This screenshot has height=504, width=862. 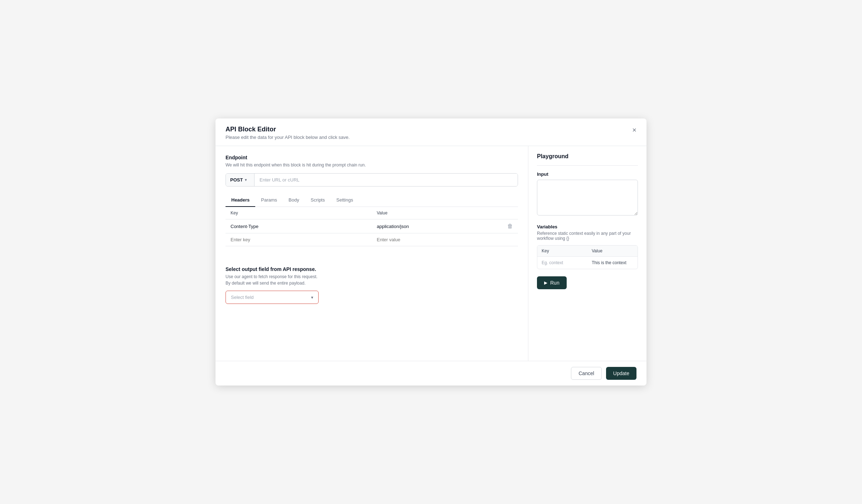 I want to click on header-value-input, so click(x=445, y=240).